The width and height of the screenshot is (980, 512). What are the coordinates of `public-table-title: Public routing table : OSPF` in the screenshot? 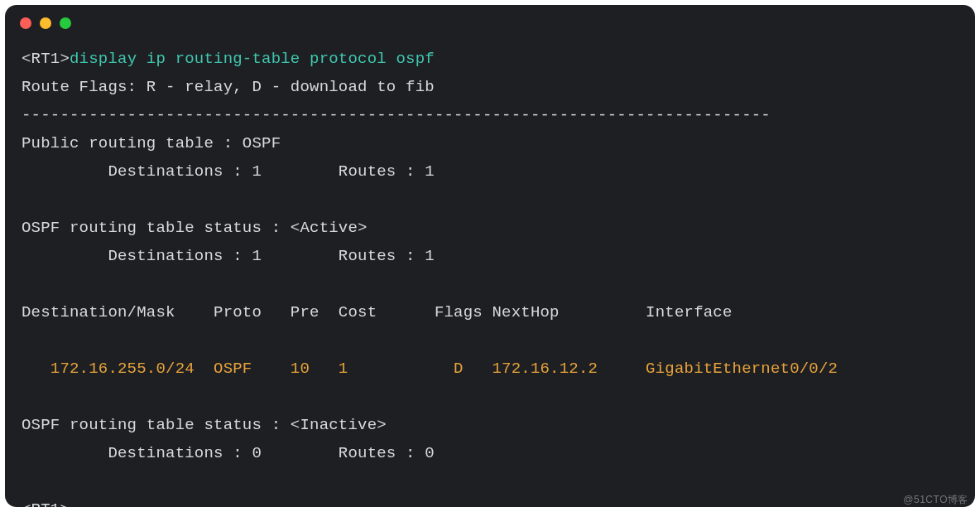 It's located at (151, 143).